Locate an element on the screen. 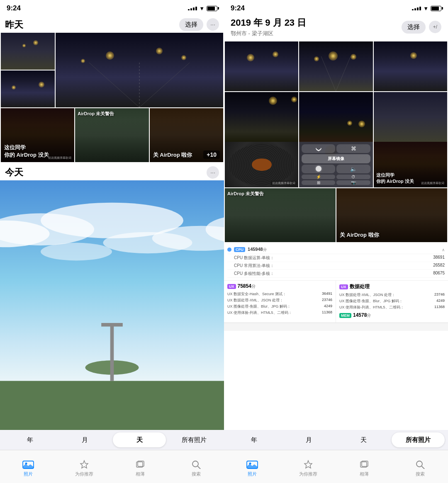 The height and width of the screenshot is (483, 448). left-tab-recommend-label: 为你推荐 is located at coordinates (84, 474).